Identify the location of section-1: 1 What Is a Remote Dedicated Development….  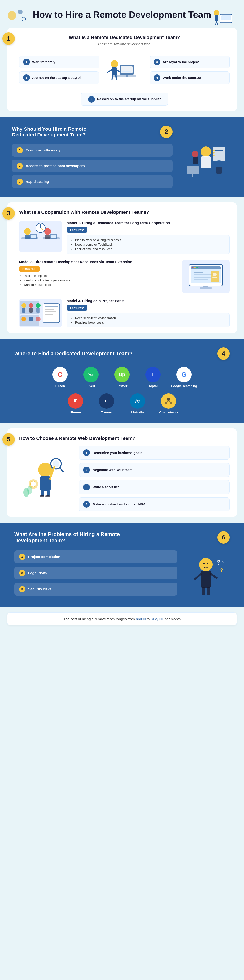
(122, 70).